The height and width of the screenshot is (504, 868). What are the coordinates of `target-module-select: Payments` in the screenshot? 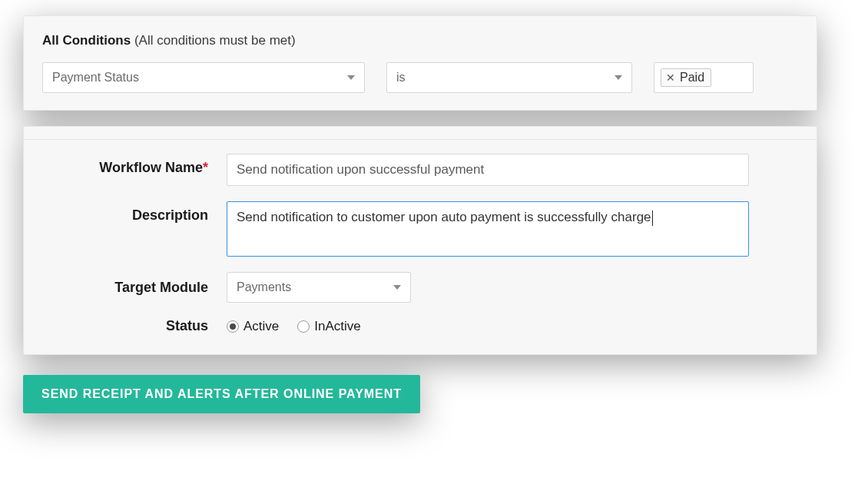 It's located at (319, 287).